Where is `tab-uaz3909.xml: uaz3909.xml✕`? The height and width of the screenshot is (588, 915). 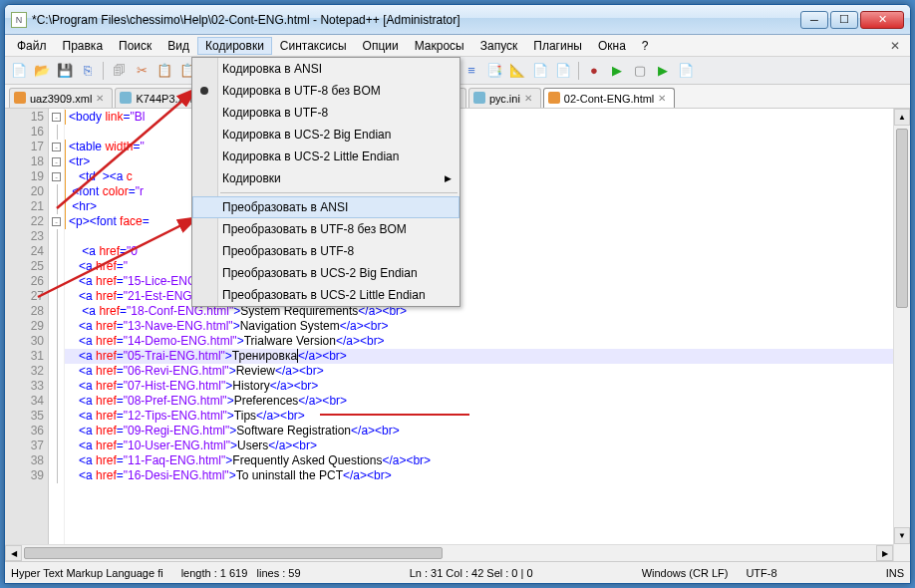 tab-uaz3909.xml: uaz3909.xml✕ is located at coordinates (61, 98).